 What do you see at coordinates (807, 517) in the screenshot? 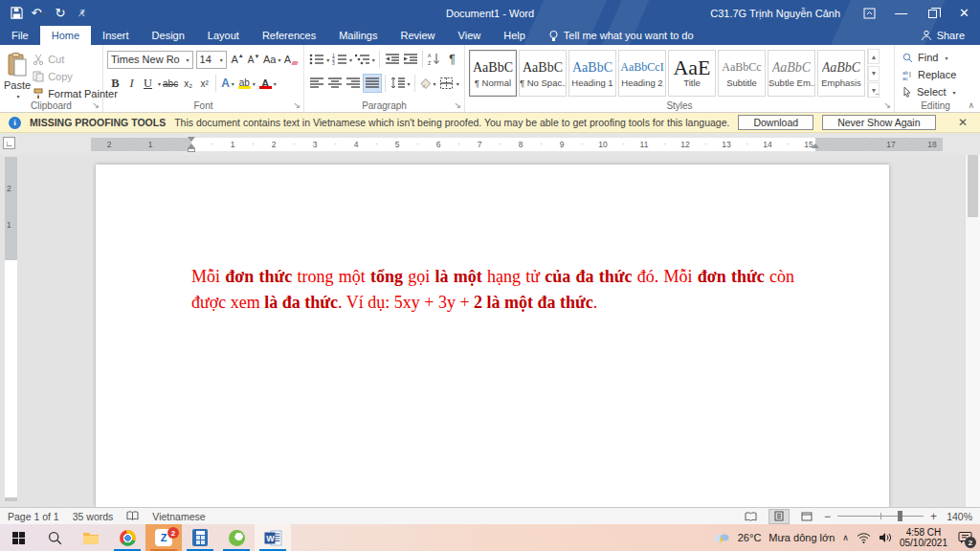
I see `web-layout-icon` at bounding box center [807, 517].